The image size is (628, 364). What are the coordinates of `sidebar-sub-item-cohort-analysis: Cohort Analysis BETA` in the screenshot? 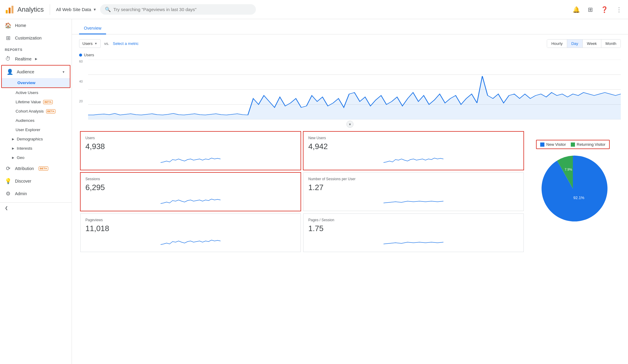 It's located at (36, 111).